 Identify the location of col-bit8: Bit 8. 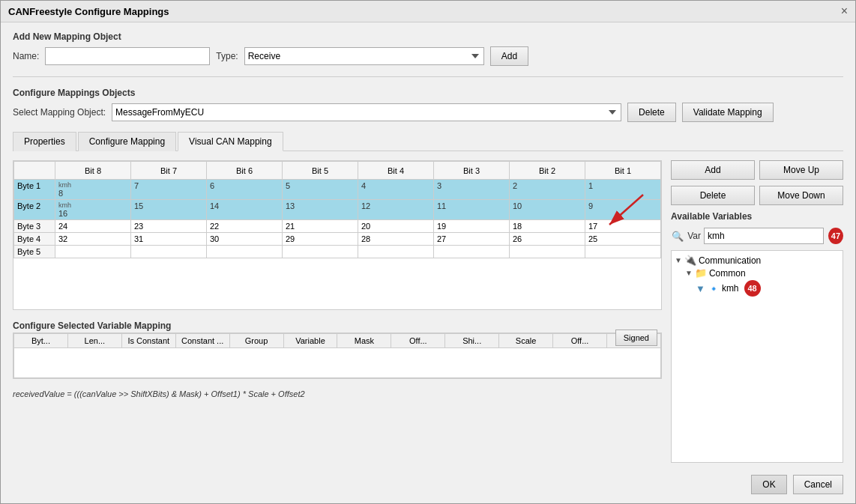
(93, 171).